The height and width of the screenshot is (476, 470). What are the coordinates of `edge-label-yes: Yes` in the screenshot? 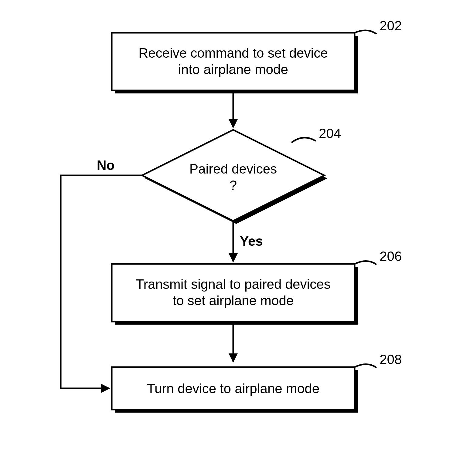 It's located at (251, 241).